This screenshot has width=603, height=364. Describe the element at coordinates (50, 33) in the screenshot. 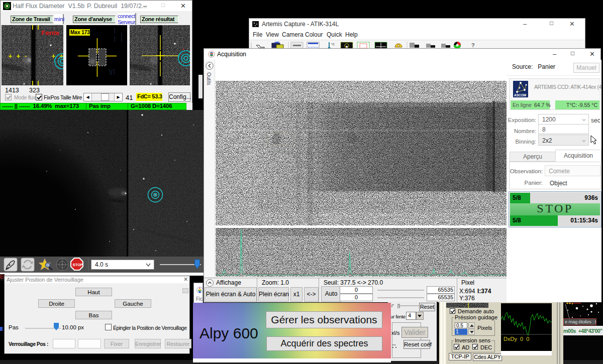

I see `svg-text: Fente` at that location.